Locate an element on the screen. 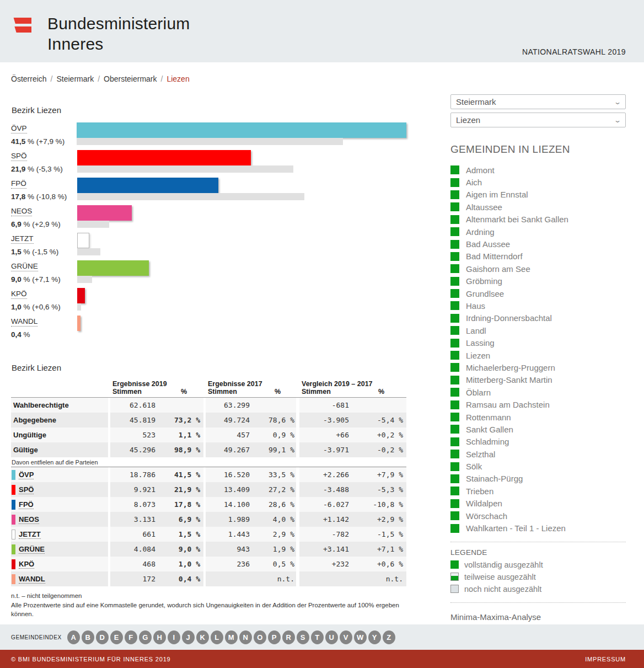 The image size is (644, 668). group-2017-cells: n.t. is located at coordinates (251, 579).